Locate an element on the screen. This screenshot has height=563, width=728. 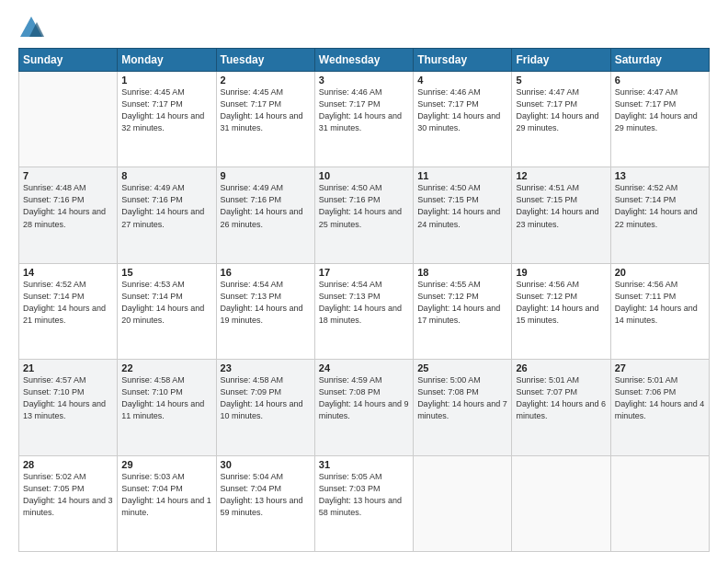
calendar-cell: 31Sunrise: 5:05 AMSunset: 7:03 PMDayligh… is located at coordinates (364, 503).